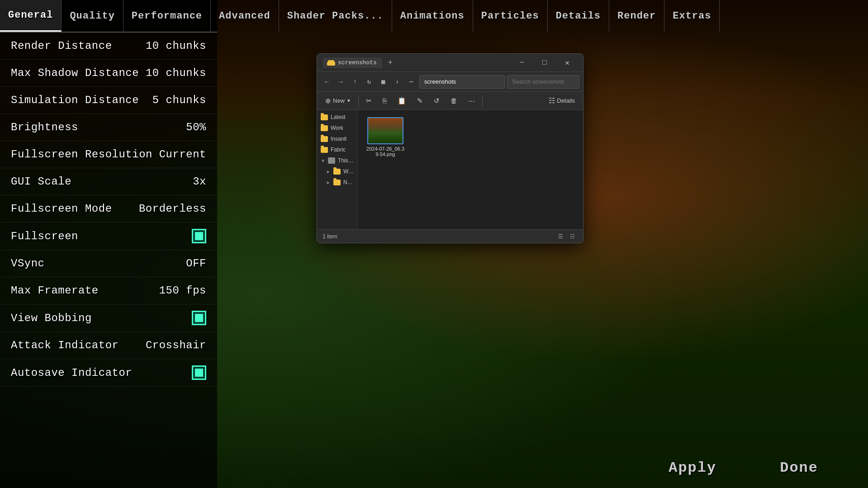 This screenshot has width=868, height=488. Describe the element at coordinates (450, 101) in the screenshot. I see `toolbar: ⊕ New ▼ ✂ ⎘ 📋 ✎ ↺ 🗑 ⋯ ☷ Details` at that location.